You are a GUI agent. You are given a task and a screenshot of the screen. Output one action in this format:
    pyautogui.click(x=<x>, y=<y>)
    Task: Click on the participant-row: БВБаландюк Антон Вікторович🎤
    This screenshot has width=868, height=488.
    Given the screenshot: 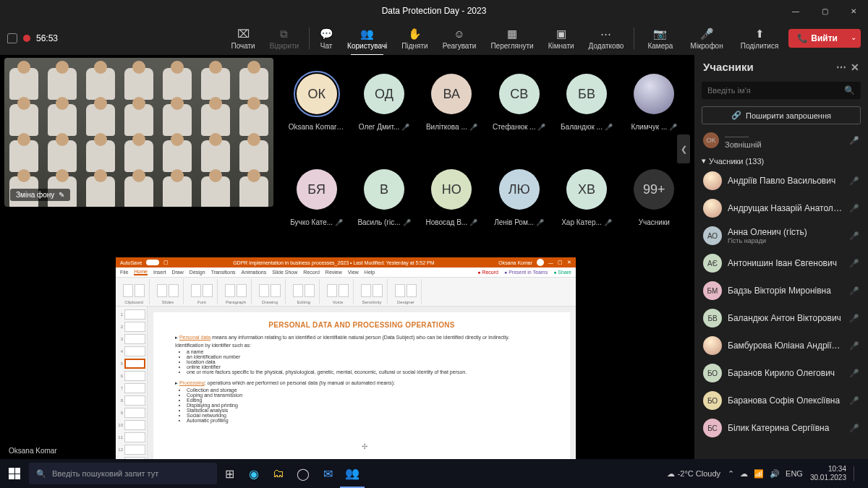 What is the action you would take?
    pyautogui.click(x=781, y=318)
    